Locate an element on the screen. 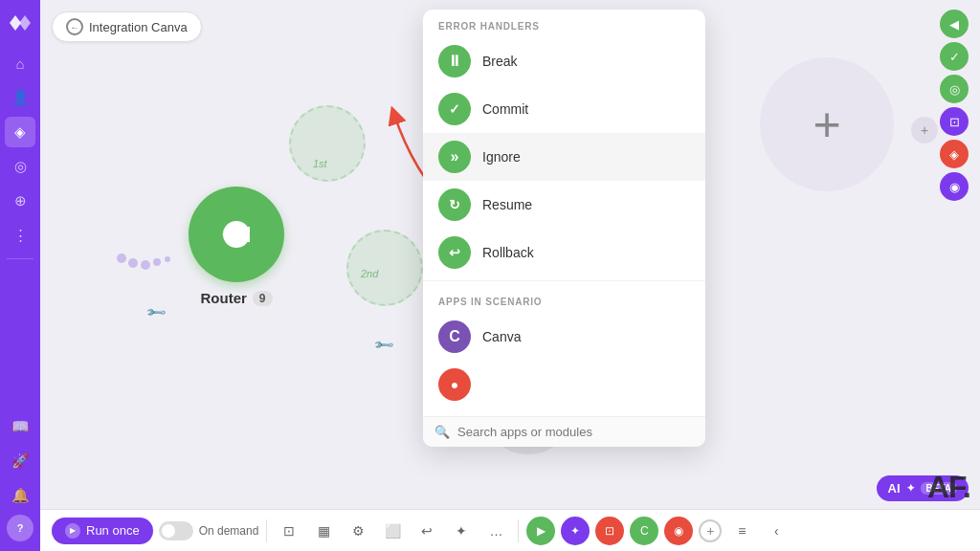 This screenshot has height=551, width=980. router-circle is located at coordinates (236, 234).